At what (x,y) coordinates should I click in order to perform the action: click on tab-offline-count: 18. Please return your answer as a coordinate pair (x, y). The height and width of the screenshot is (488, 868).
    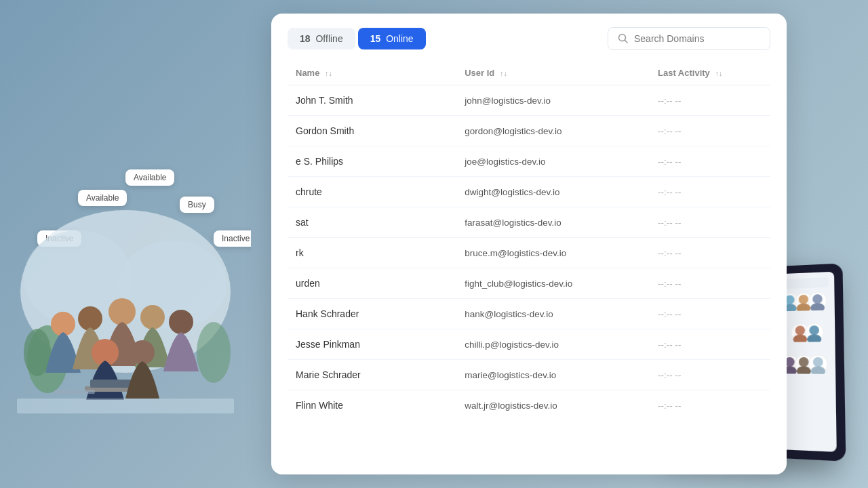
    Looking at the image, I should click on (305, 39).